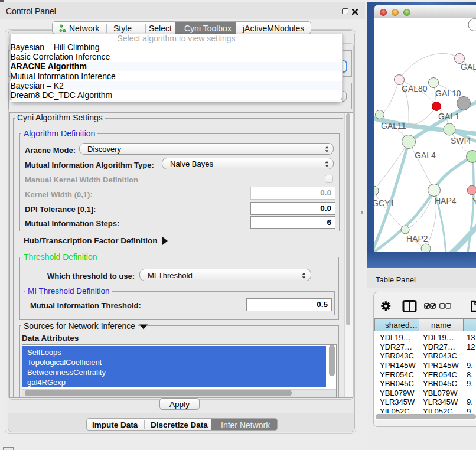 The height and width of the screenshot is (450, 476). What do you see at coordinates (449, 116) in the screenshot?
I see `svg-text: GAL1` at bounding box center [449, 116].